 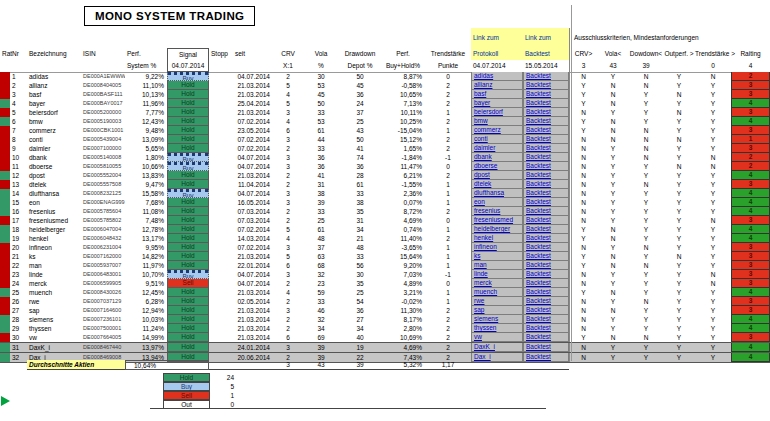 What do you see at coordinates (385, 166) in the screenshot?
I see `table-row: 11dboerseDE000581005510,66%Buy04.07.2014…` at bounding box center [385, 166].